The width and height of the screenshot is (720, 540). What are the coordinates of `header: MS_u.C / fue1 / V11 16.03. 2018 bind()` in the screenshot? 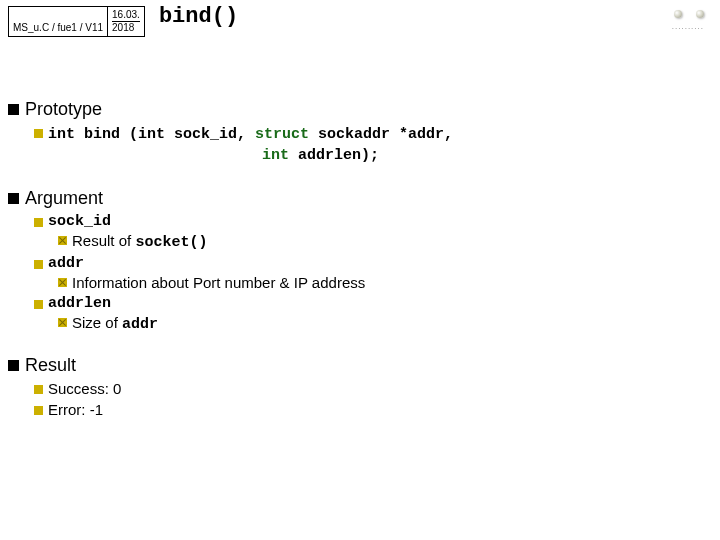 It's located at (360, 18).